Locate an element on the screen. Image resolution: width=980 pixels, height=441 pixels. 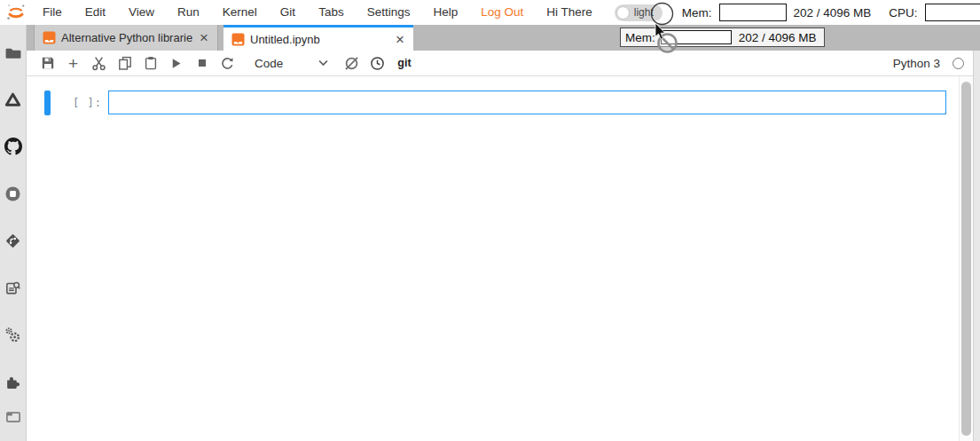
restart-kernel-button is located at coordinates (227, 63).